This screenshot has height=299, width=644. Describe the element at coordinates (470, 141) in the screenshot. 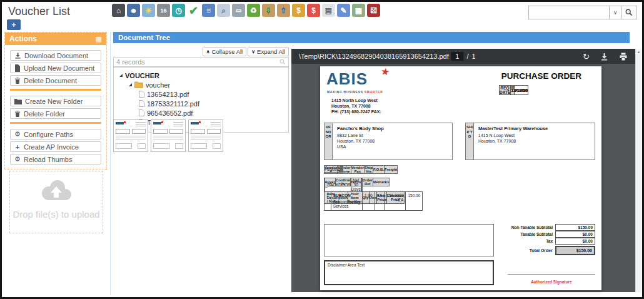

I see `ship-to-strip-label: SHIP TO` at that location.